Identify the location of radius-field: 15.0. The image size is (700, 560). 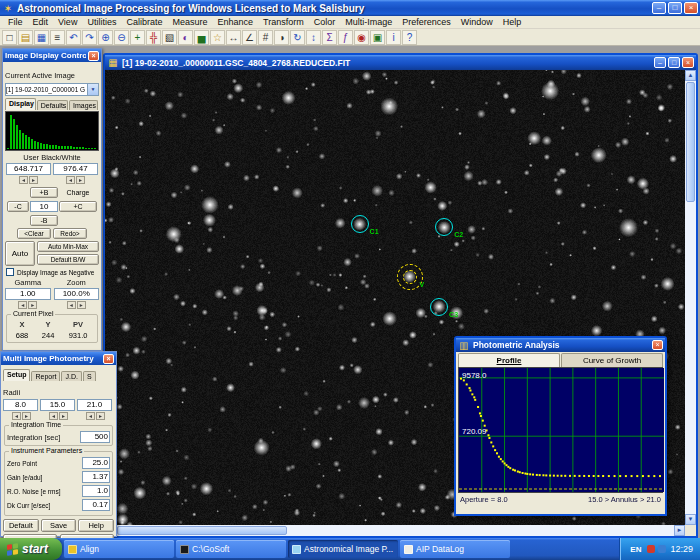
(58, 405).